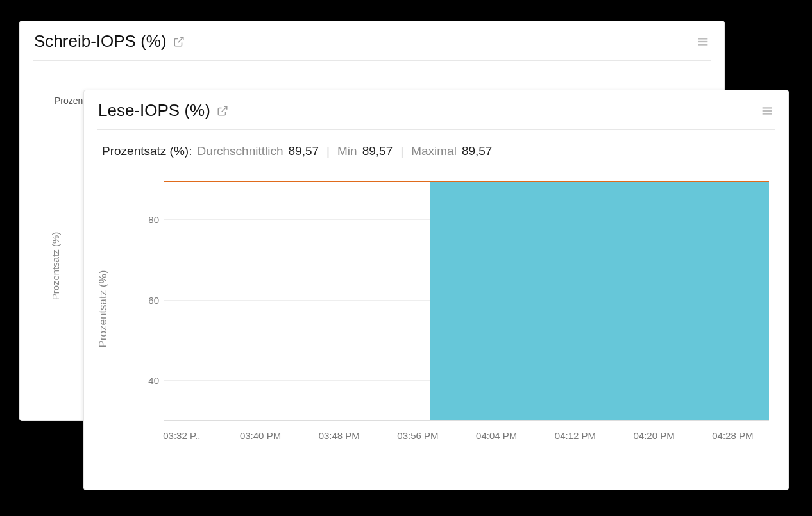  What do you see at coordinates (467, 181) in the screenshot?
I see `series-line` at bounding box center [467, 181].